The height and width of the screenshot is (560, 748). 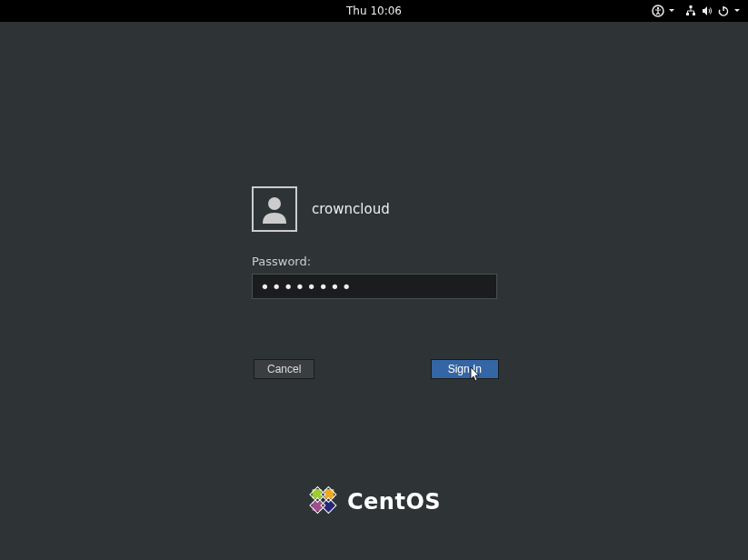 I want to click on user-row: crowncloud, so click(x=374, y=209).